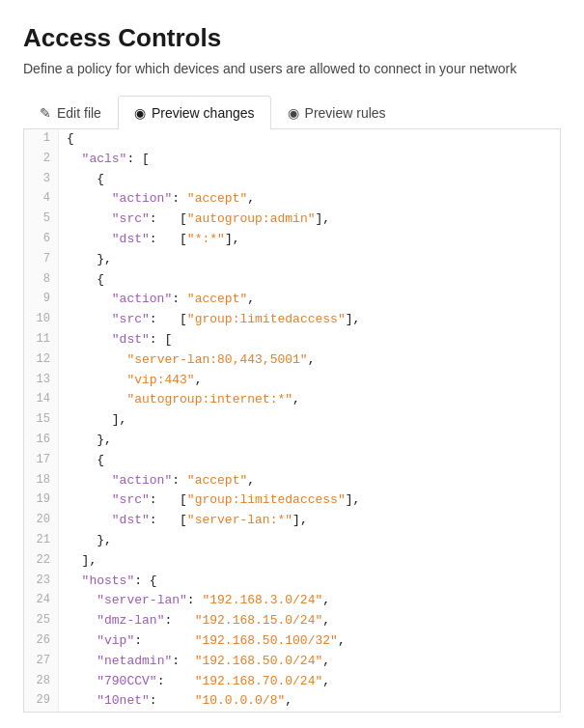 The width and height of the screenshot is (584, 728). Describe the element at coordinates (45, 113) in the screenshot. I see `edit-icon: ✎` at that location.